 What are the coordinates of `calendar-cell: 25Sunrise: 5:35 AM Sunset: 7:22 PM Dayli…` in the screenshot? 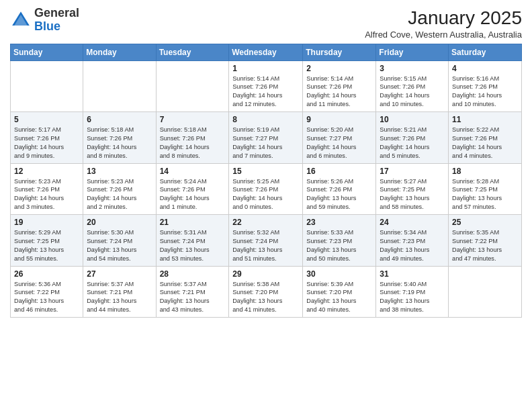 It's located at (485, 240).